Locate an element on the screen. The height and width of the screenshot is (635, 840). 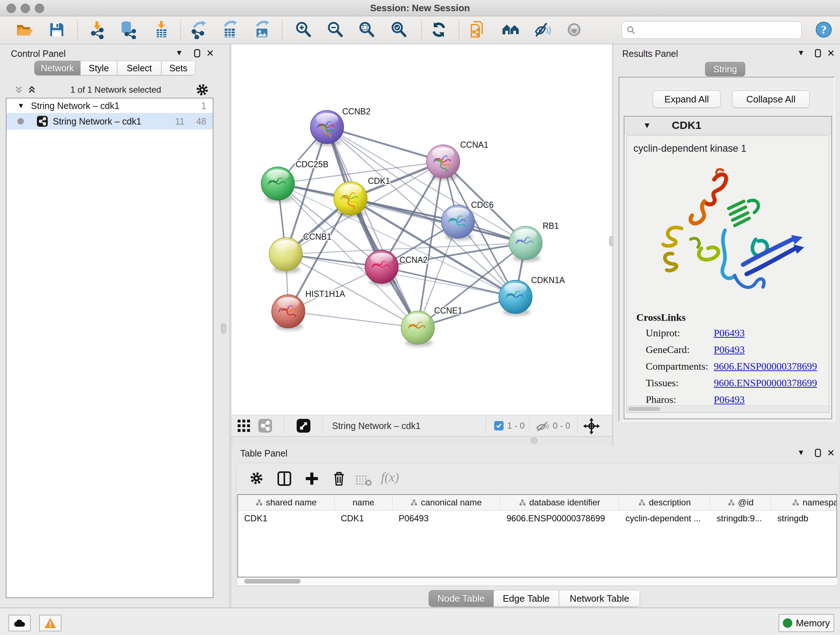
edge-HIST1H1A-CCNE1 is located at coordinates (353, 319).